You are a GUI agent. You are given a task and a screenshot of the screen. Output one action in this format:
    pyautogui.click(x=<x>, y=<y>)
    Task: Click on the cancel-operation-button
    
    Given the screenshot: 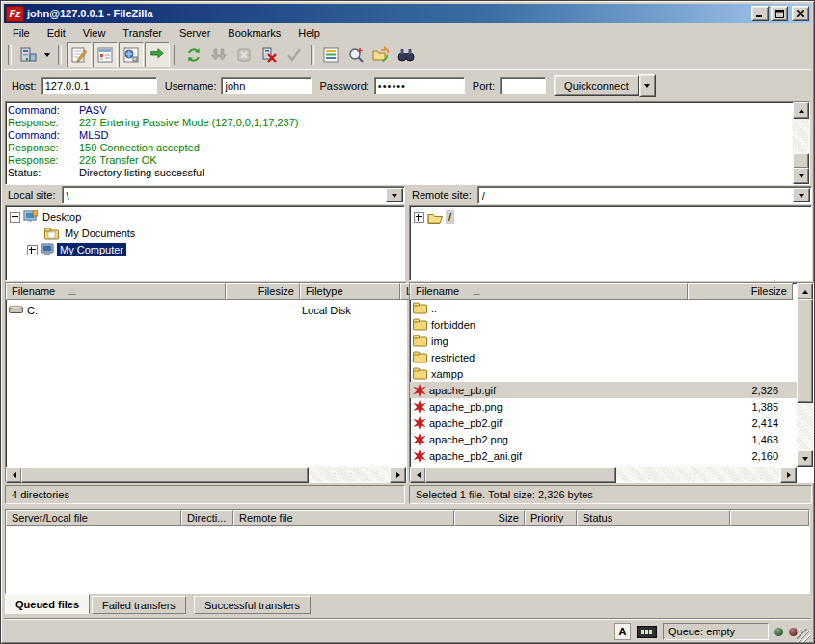 What is the action you would take?
    pyautogui.click(x=244, y=55)
    